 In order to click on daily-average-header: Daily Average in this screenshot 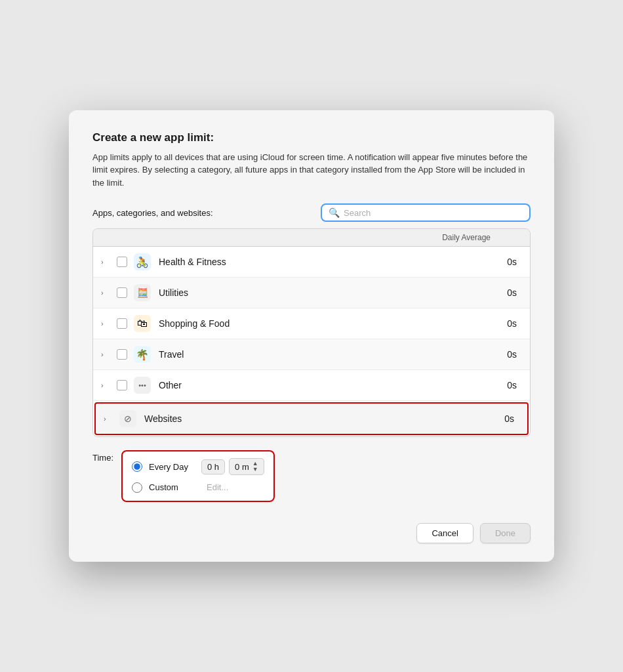, I will do `click(466, 238)`.